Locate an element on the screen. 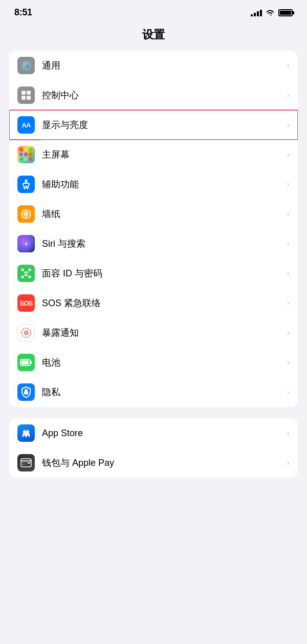  settings-row-siri: Siri 与搜索 › is located at coordinates (154, 244).